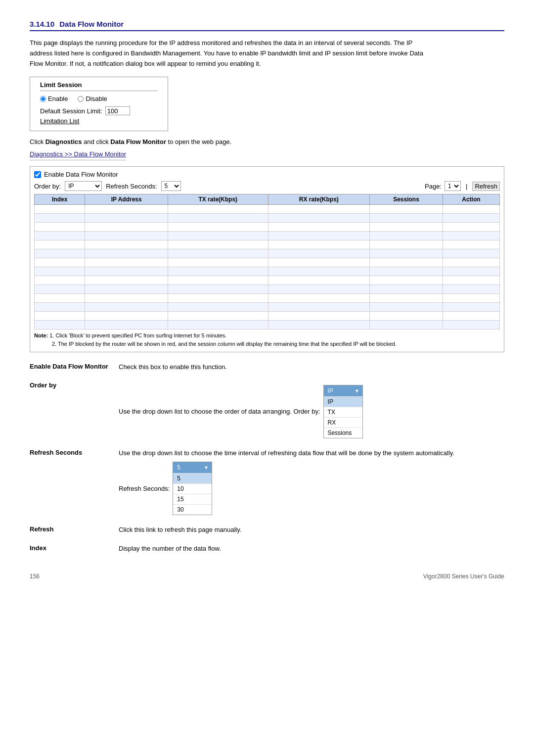  Describe the element at coordinates (54, 99) in the screenshot. I see `enable-radio-label: Enable` at that location.